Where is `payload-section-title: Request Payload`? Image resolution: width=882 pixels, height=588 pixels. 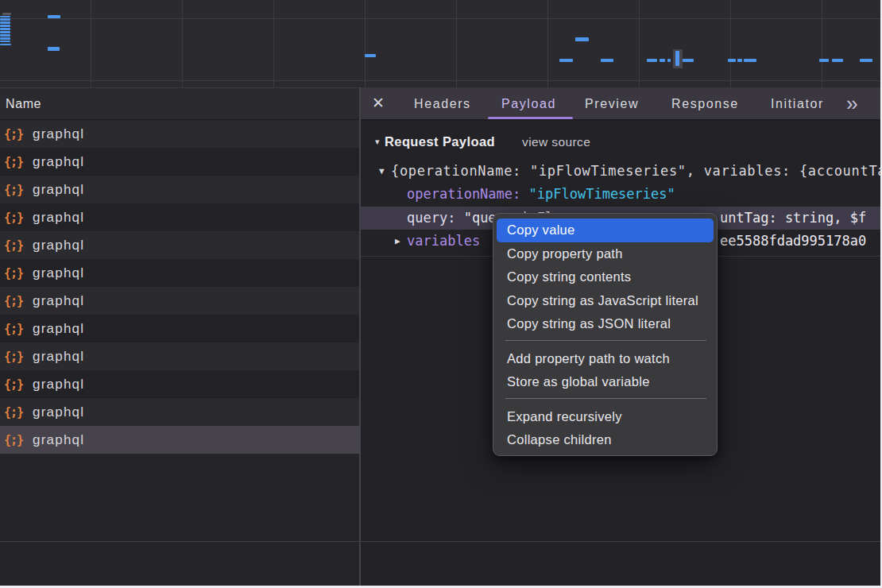 payload-section-title: Request Payload is located at coordinates (440, 141).